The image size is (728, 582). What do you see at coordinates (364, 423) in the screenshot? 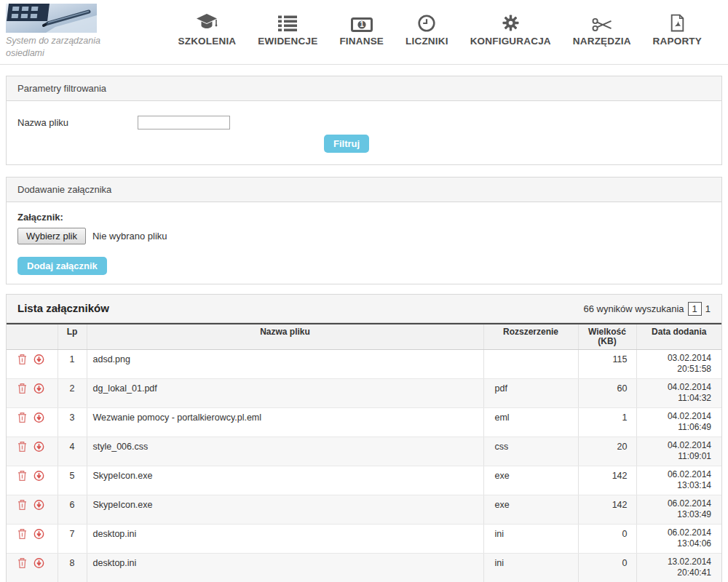
I see `table-row: 3 Wezwanie pomocy - portalkierowcy.pl.em…` at bounding box center [364, 423].